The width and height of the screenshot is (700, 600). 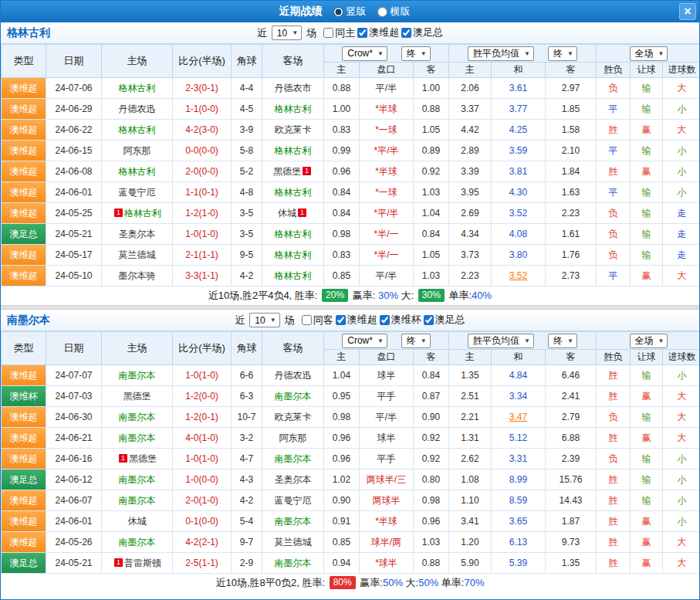 I want to click on cell-avg-draw: 4.30, so click(x=519, y=193).